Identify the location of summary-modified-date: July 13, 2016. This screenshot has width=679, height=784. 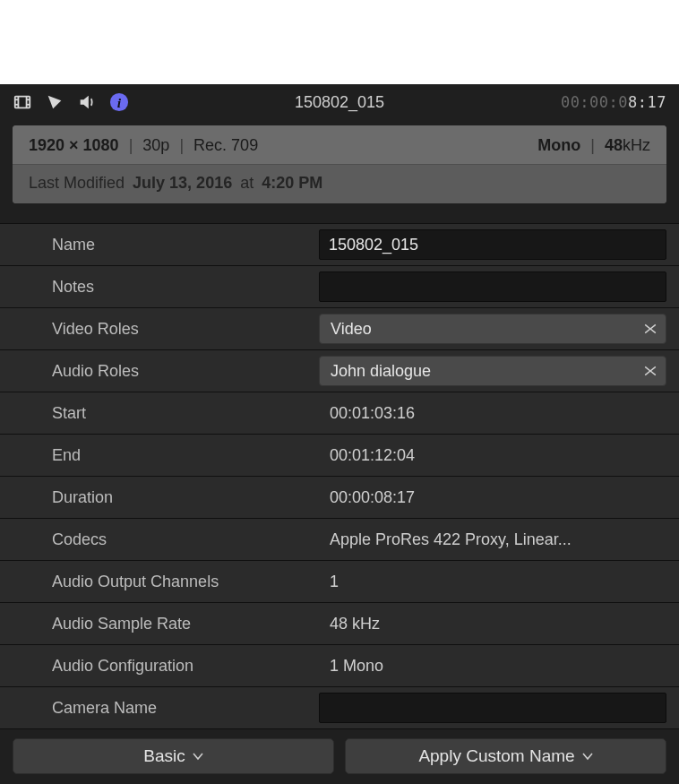
(183, 183).